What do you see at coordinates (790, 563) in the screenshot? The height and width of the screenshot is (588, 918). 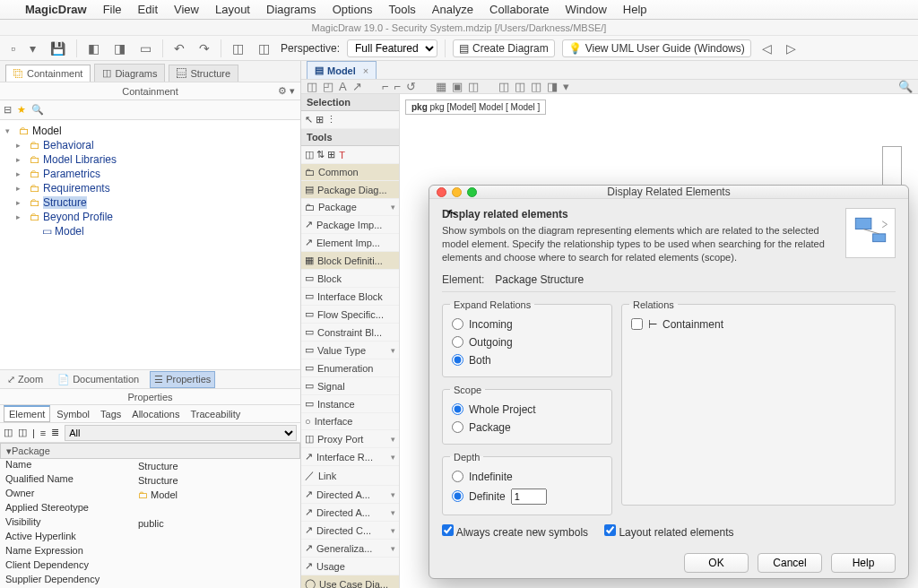 I see `cancel-button: Cancel` at bounding box center [790, 563].